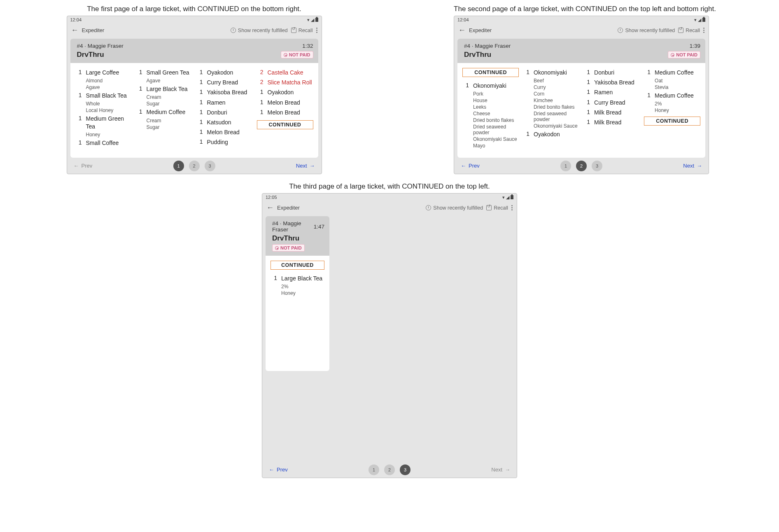 This screenshot has width=779, height=532. Describe the element at coordinates (170, 127) in the screenshot. I see `item-mod: Sugar` at that location.